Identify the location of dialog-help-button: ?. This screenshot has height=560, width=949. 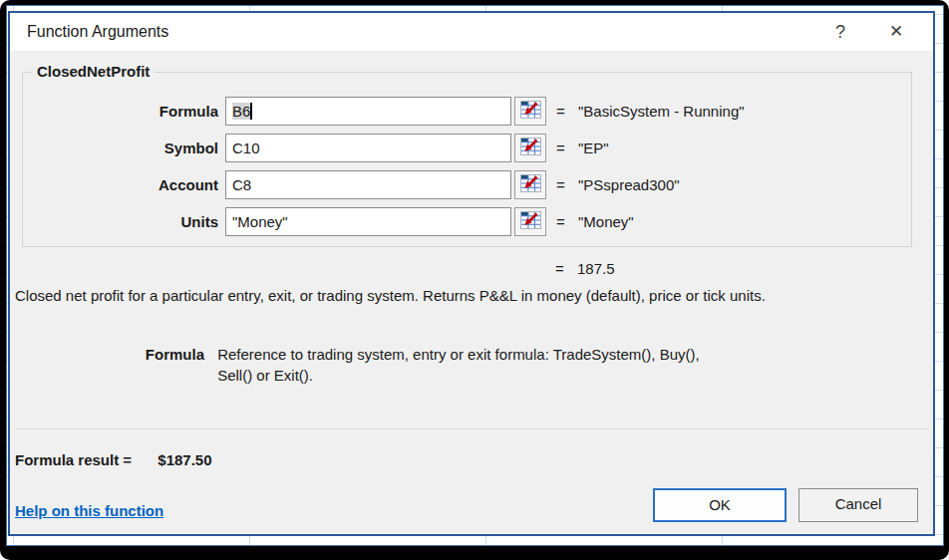
(840, 32).